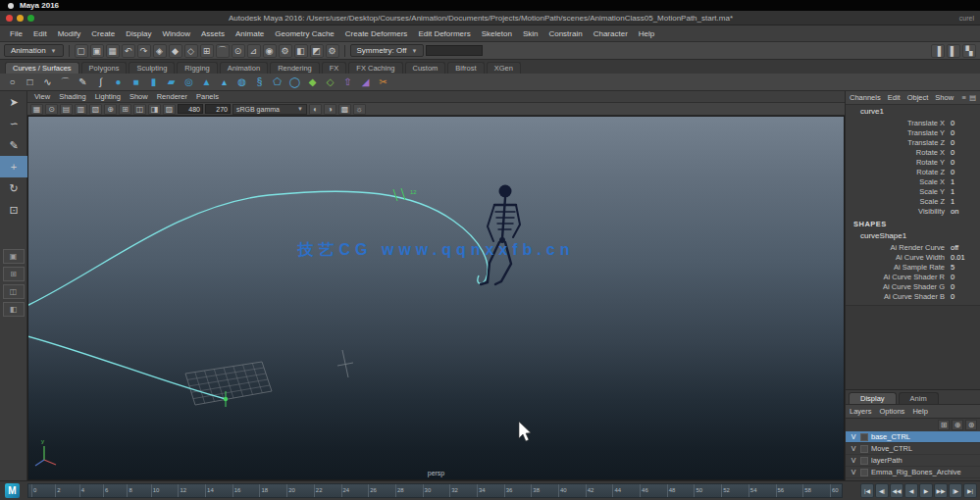 The height and width of the screenshot is (500, 980). What do you see at coordinates (500, 235) in the screenshot?
I see `skeleton-character` at bounding box center [500, 235].